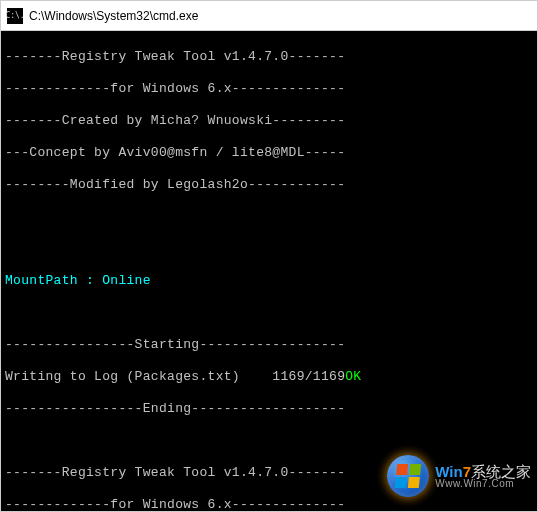 This screenshot has height=512, width=538. Describe the element at coordinates (269, 121) in the screenshot. I see `banner-line: -------Created by Micha? Wnuowski-------…` at that location.